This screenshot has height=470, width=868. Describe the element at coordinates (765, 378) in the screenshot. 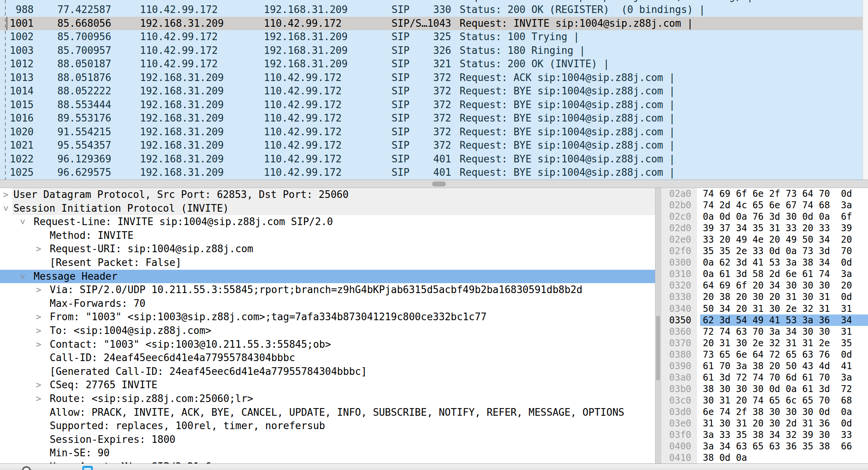

I see `hex-row: 03a061 3d 72 74 70 6d 61 70 3a` at that location.